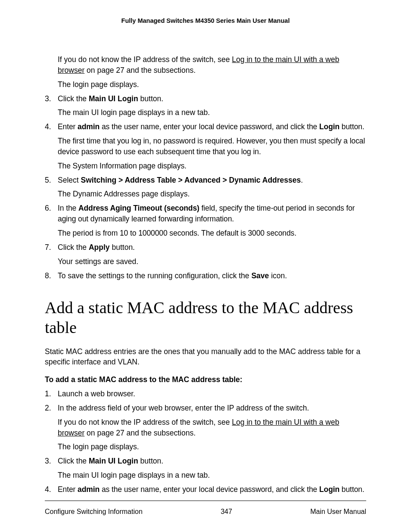 Image resolution: width=411 pixels, height=532 pixels. I want to click on step-3: 3. Click the Main UI Login button. The m…, so click(206, 106).